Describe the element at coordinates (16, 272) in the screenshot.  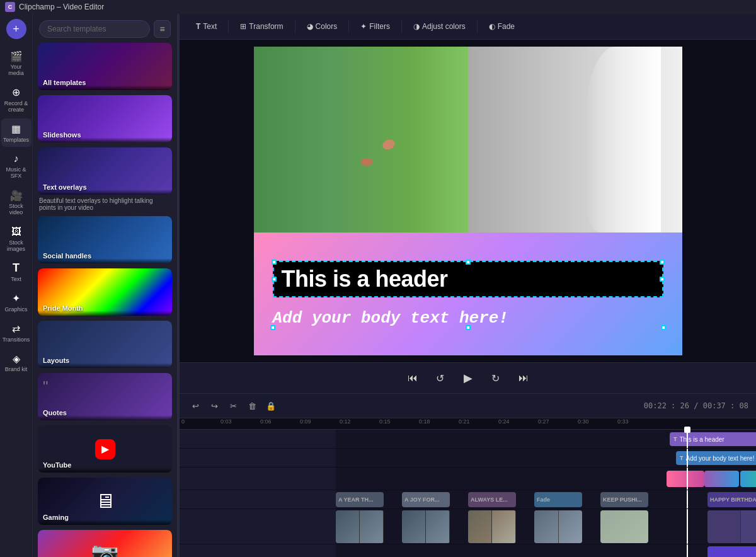
I see `sidebar-item-text: T Text` at that location.